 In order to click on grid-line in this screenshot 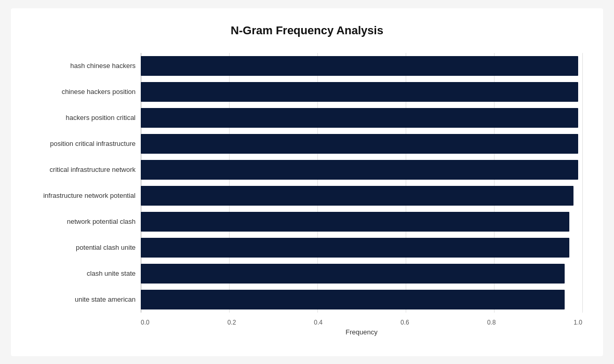, I will do `click(583, 183)`.